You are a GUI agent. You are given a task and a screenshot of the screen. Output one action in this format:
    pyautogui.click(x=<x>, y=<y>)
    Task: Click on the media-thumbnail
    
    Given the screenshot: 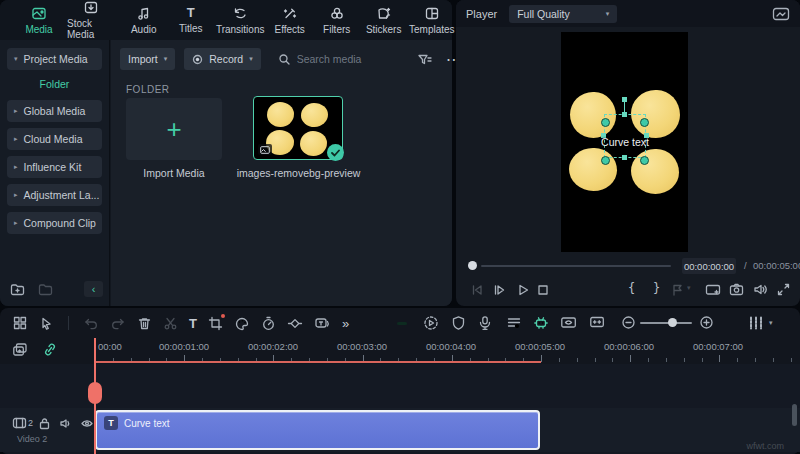 What is the action you would take?
    pyautogui.click(x=298, y=128)
    